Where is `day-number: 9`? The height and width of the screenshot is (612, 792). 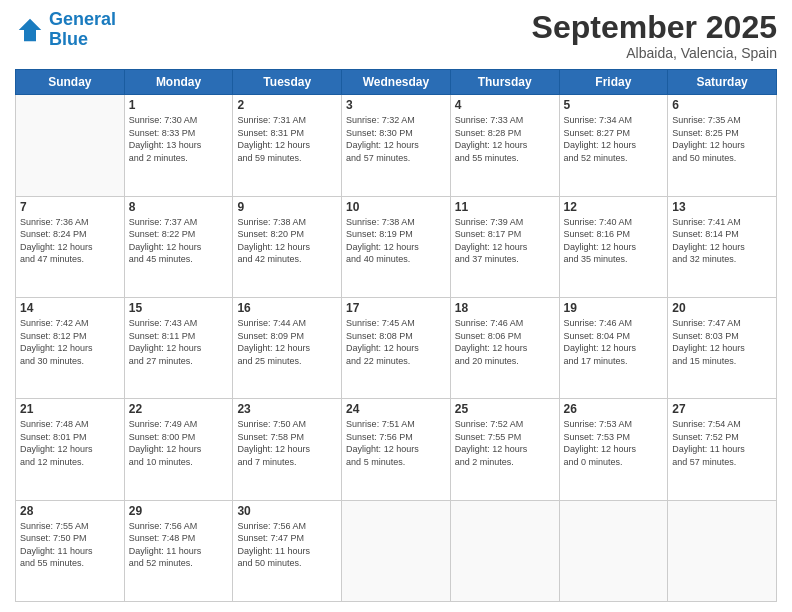 day-number: 9 is located at coordinates (287, 207).